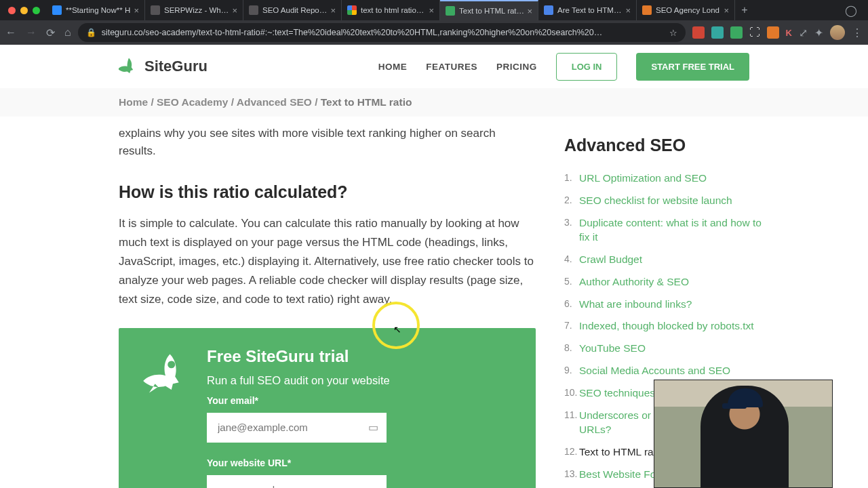 The height and width of the screenshot is (488, 868). I want to click on tab-title: Text to HTML ratio:, so click(492, 11).